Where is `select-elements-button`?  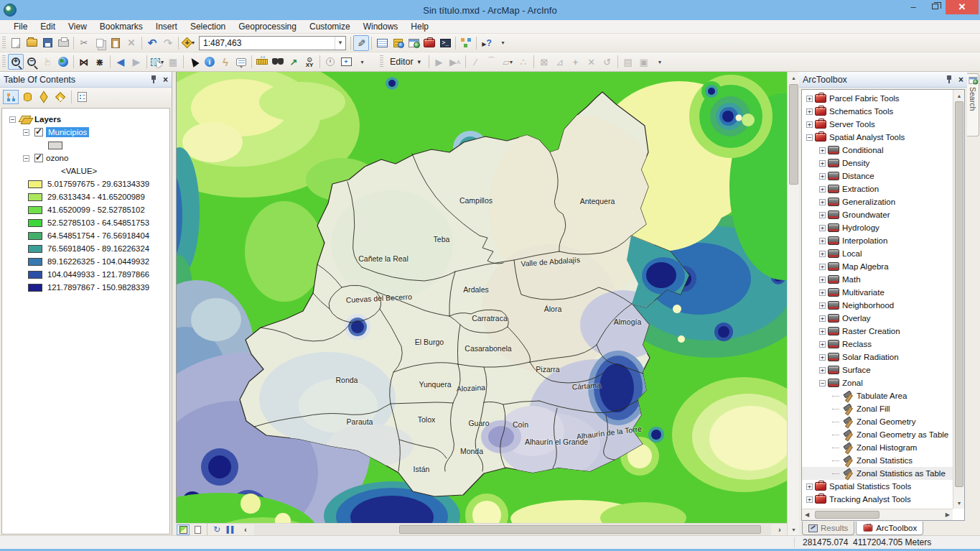
select-elements-button is located at coordinates (194, 62).